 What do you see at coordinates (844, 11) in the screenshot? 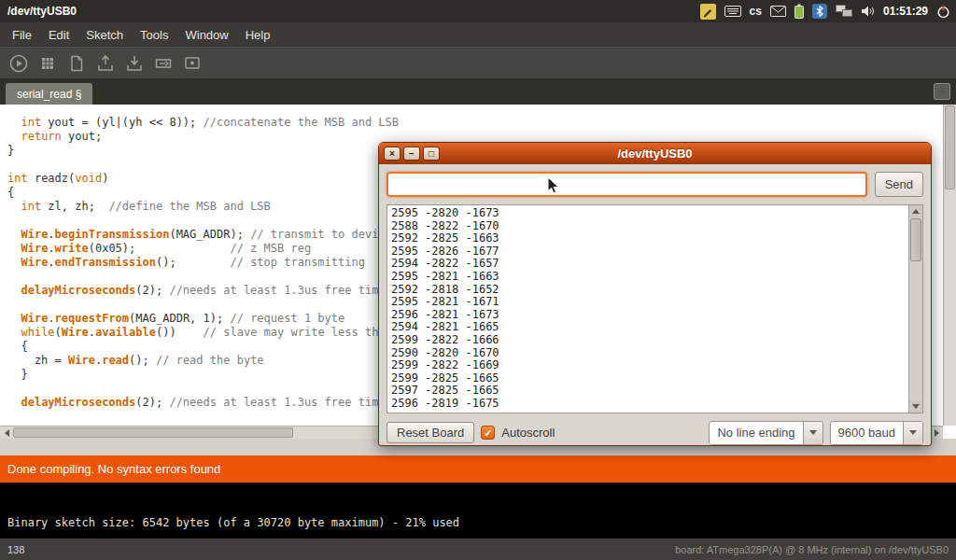
I see `network-icon` at bounding box center [844, 11].